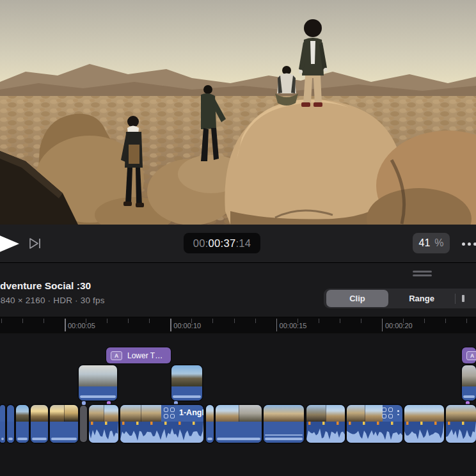 The width and height of the screenshot is (476, 476). I want to click on timecode-frames: :14, so click(243, 243).